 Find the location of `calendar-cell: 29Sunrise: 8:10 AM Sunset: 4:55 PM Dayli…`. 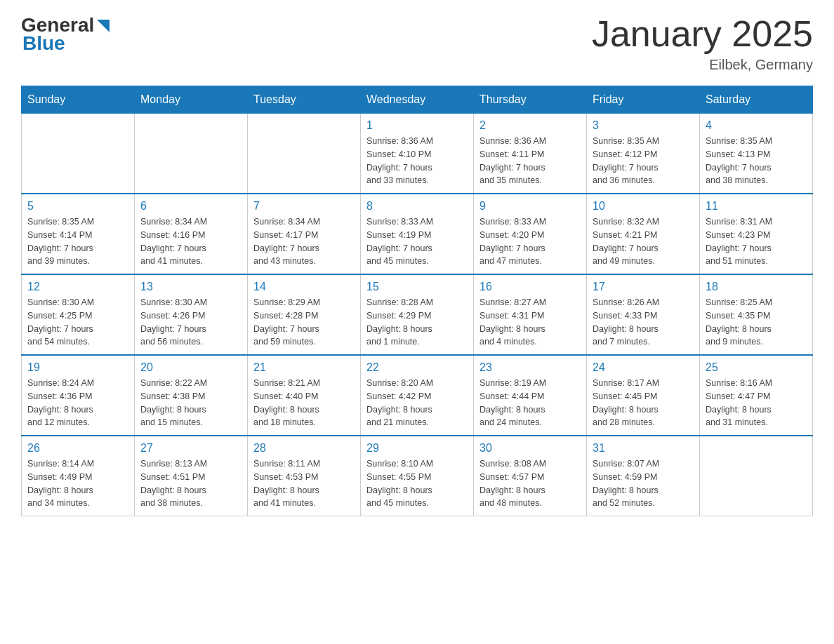

calendar-cell: 29Sunrise: 8:10 AM Sunset: 4:55 PM Dayli… is located at coordinates (417, 476).